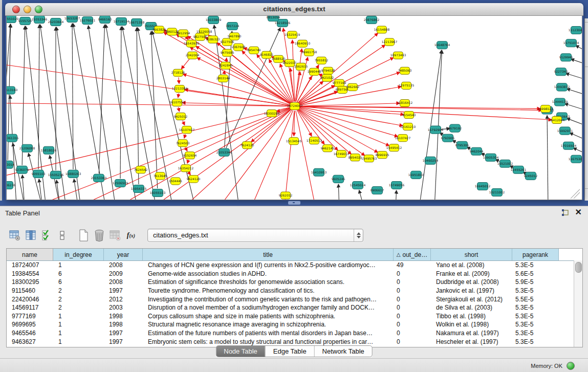  Describe the element at coordinates (268, 265) in the screenshot. I see `cell-title: Changes of HCN gene expression and I(f) …` at that location.